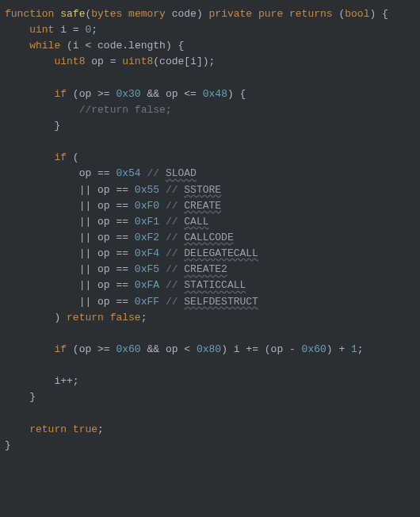 Image resolution: width=420 pixels, height=517 pixels. Describe the element at coordinates (32, 396) in the screenshot. I see `brace-close-while: }` at that location.